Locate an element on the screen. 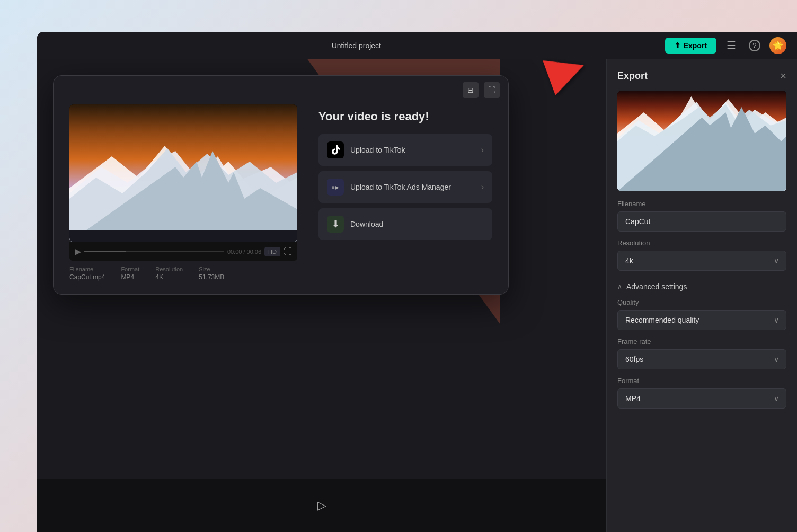 This screenshot has height=532, width=797. format-field-label: Format is located at coordinates (702, 380).